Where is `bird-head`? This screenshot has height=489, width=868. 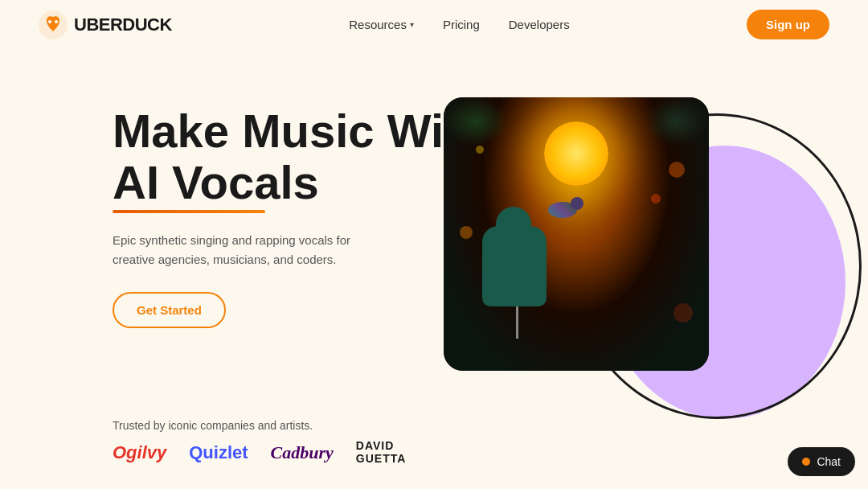 bird-head is located at coordinates (577, 203).